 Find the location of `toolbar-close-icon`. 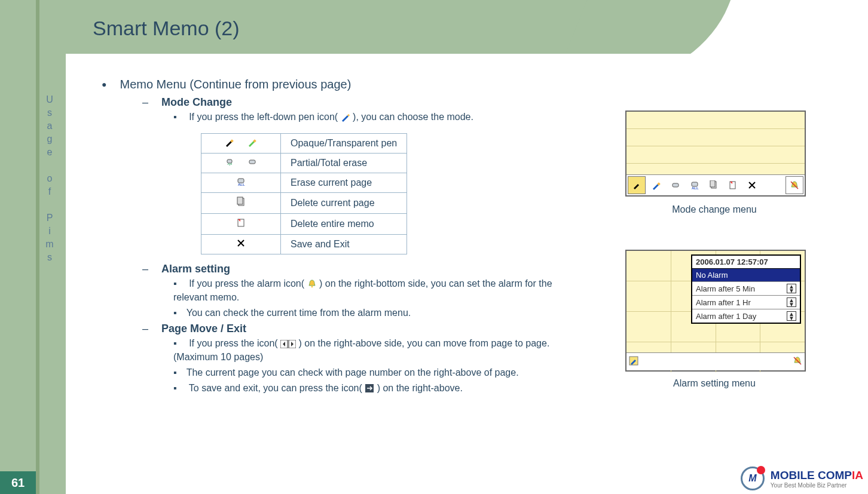

toolbar-close-icon is located at coordinates (752, 185).